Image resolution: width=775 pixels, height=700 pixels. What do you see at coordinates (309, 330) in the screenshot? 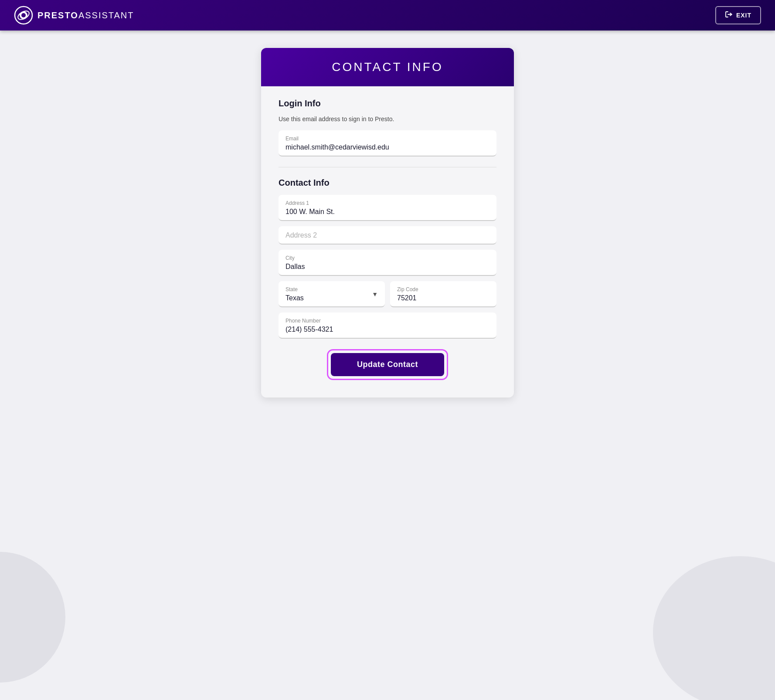
I see `phone-value: (214) 555-4321` at bounding box center [309, 330].